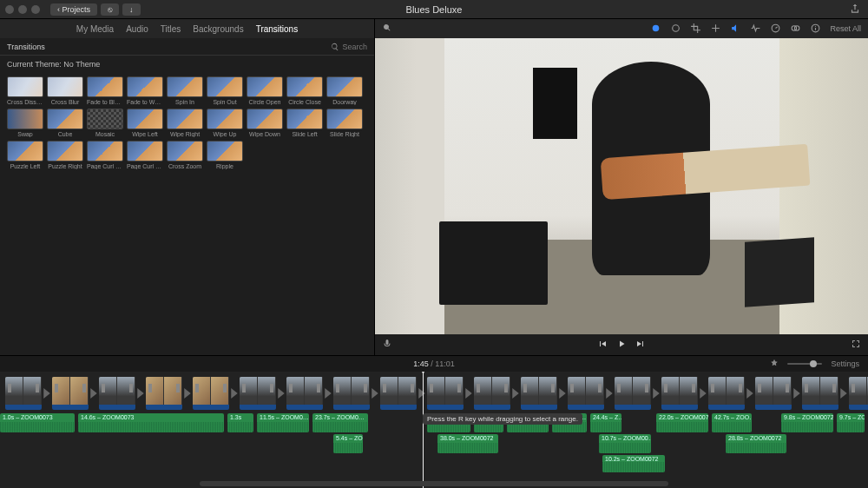 This screenshot has width=868, height=488. What do you see at coordinates (151, 423) in the screenshot?
I see `audio-clip: 14.6s – ZOOM0073` at bounding box center [151, 423].